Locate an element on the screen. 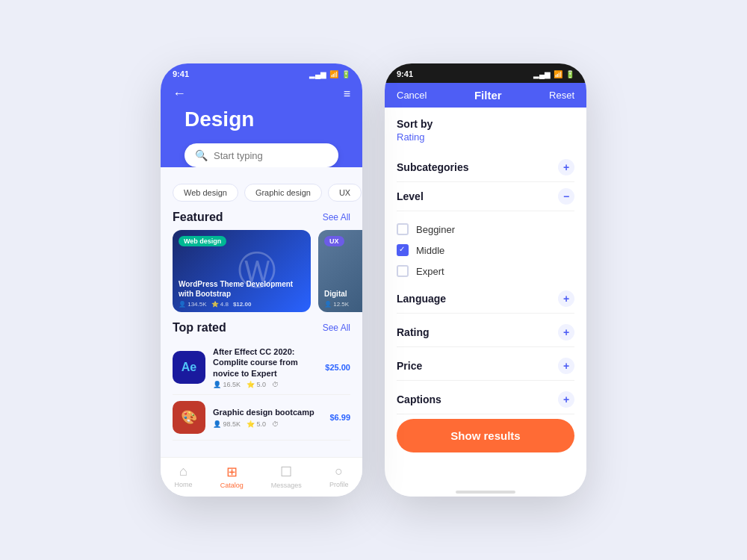  featured-scroll: Web design Ⓦ WordPress Theme Development… is located at coordinates (261, 276).